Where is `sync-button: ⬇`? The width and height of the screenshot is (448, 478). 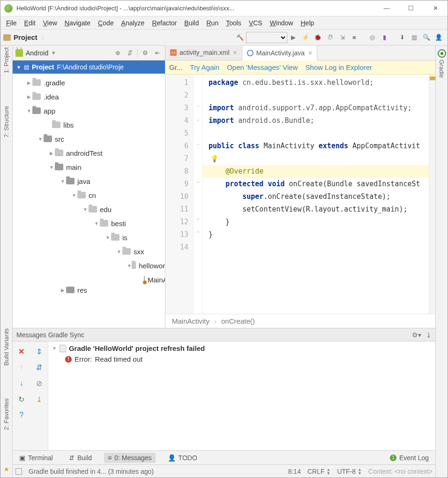
sync-button: ⬇ is located at coordinates (402, 38).